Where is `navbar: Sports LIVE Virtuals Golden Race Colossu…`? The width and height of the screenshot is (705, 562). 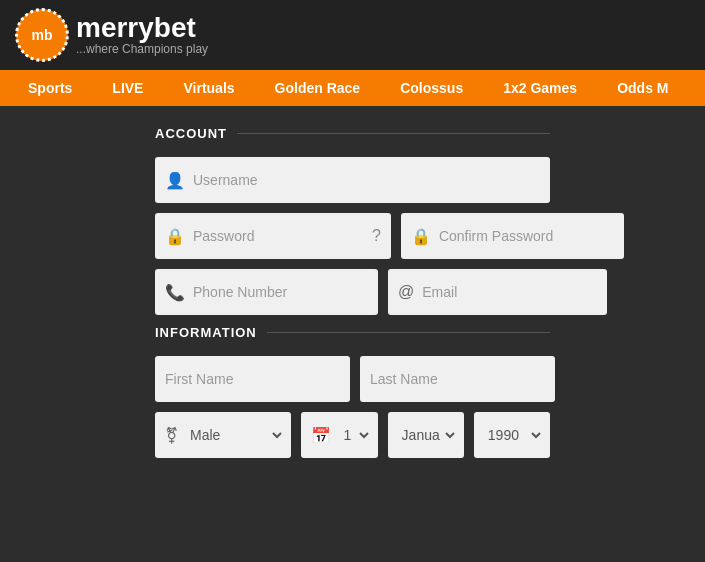
navbar: Sports LIVE Virtuals Golden Race Colossu… is located at coordinates (352, 88).